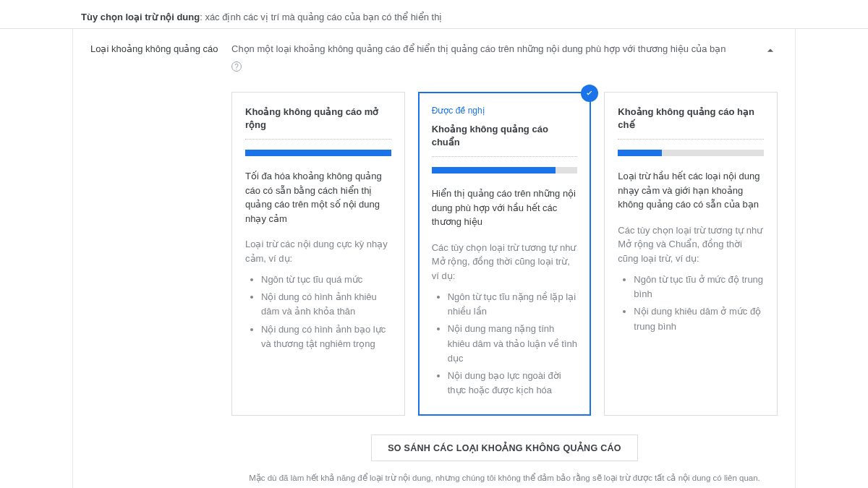  What do you see at coordinates (699, 319) in the screenshot?
I see `list-item: Nội dung khiêu dâm ở mức độ trung bình` at bounding box center [699, 319].